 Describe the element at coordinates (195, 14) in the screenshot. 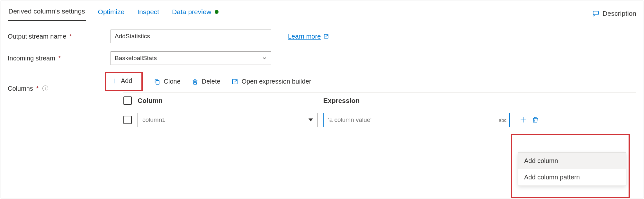

I see `tab-data-preview: Data preview` at that location.